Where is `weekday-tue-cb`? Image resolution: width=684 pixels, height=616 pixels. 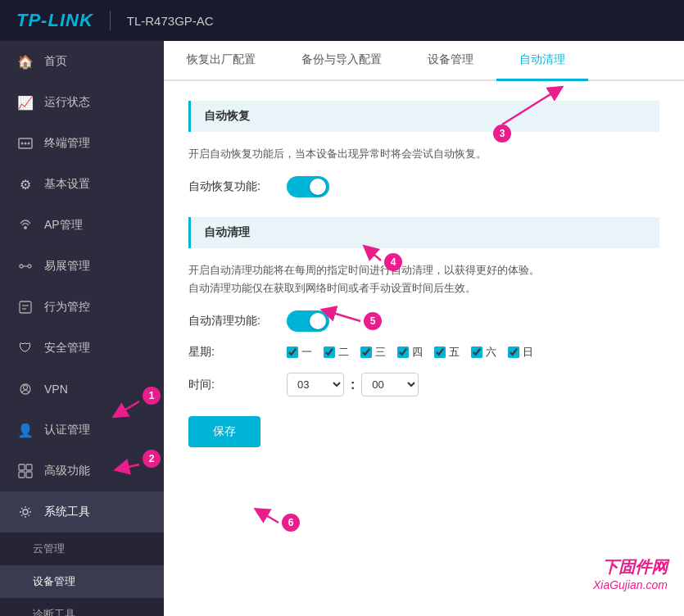
weekday-tue-cb is located at coordinates (329, 352).